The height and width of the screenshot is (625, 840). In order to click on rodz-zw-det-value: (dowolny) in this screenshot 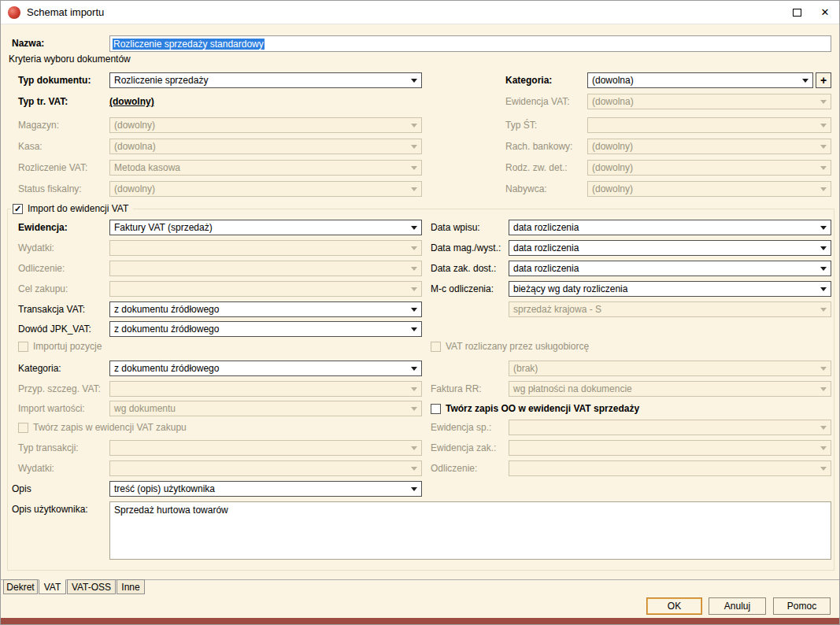, I will do `click(702, 168)`.